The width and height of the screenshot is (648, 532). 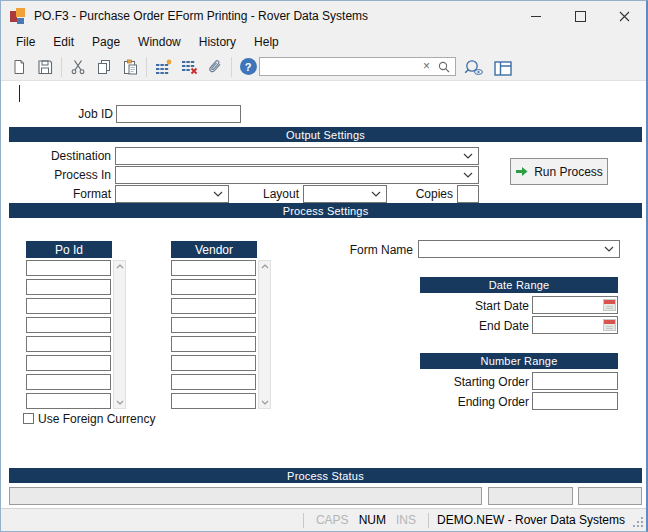 I want to click on new-document-button, so click(x=19, y=67).